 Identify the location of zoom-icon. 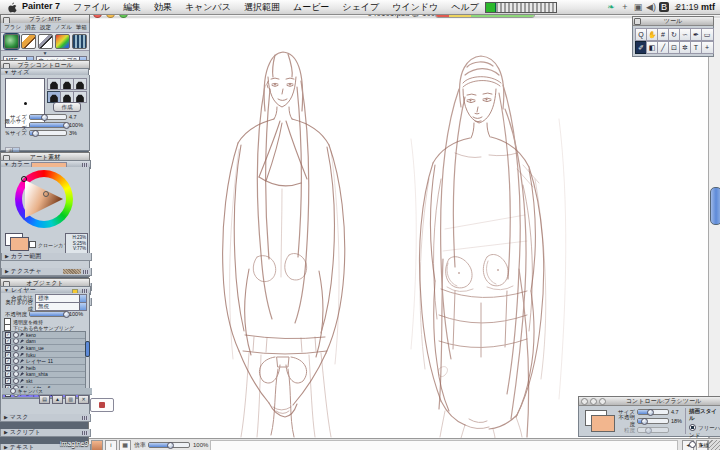
(602, 402).